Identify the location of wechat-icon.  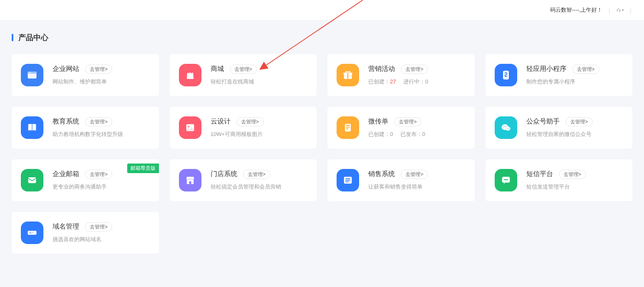
(506, 128).